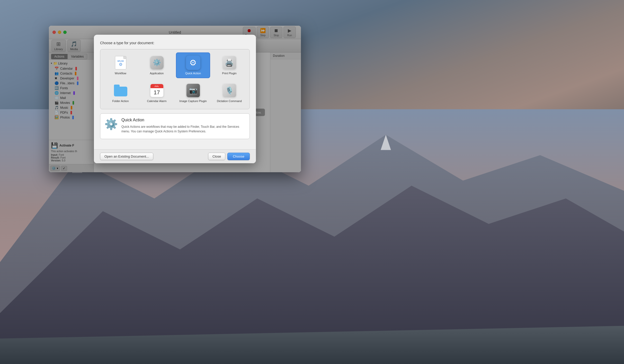 This screenshot has height=364, width=624. What do you see at coordinates (193, 73) in the screenshot?
I see `quick-action-label: Quick Action` at bounding box center [193, 73].